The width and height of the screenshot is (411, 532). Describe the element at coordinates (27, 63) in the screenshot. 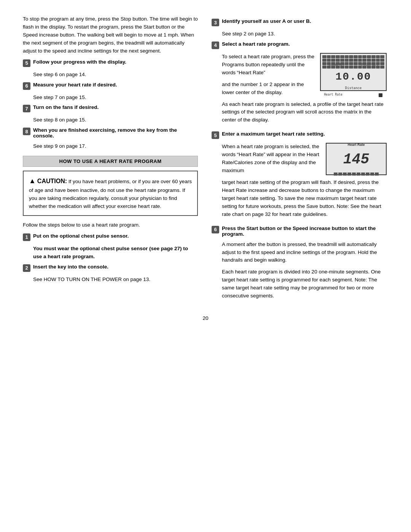

I see `step-5-num: 5` at that location.